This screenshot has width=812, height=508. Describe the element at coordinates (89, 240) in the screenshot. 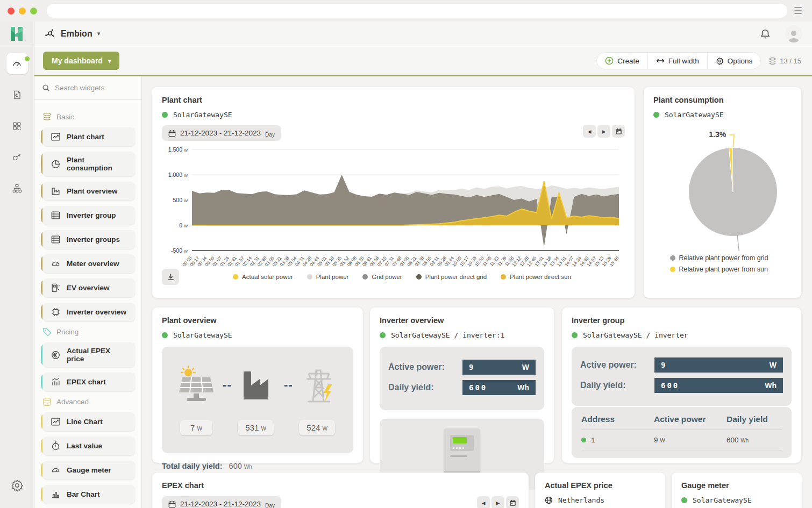

I see `widget-library-item-inverter-groups: Inverter groups` at that location.